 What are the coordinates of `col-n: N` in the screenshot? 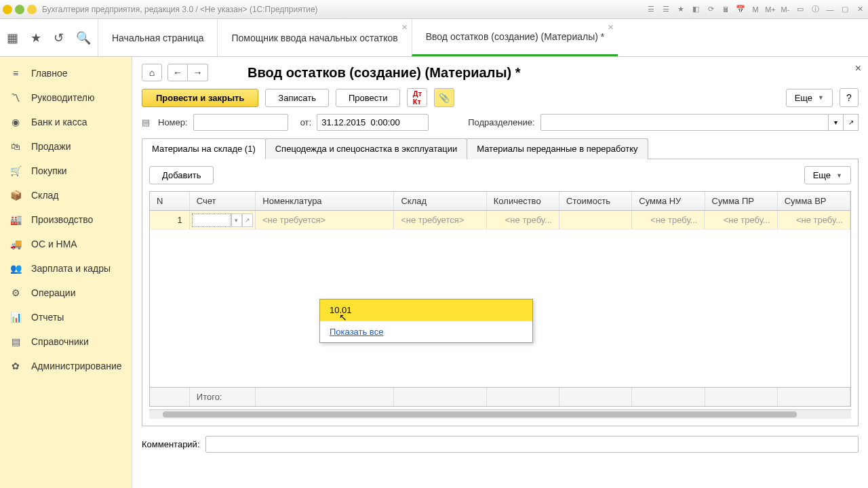 It's located at (170, 201).